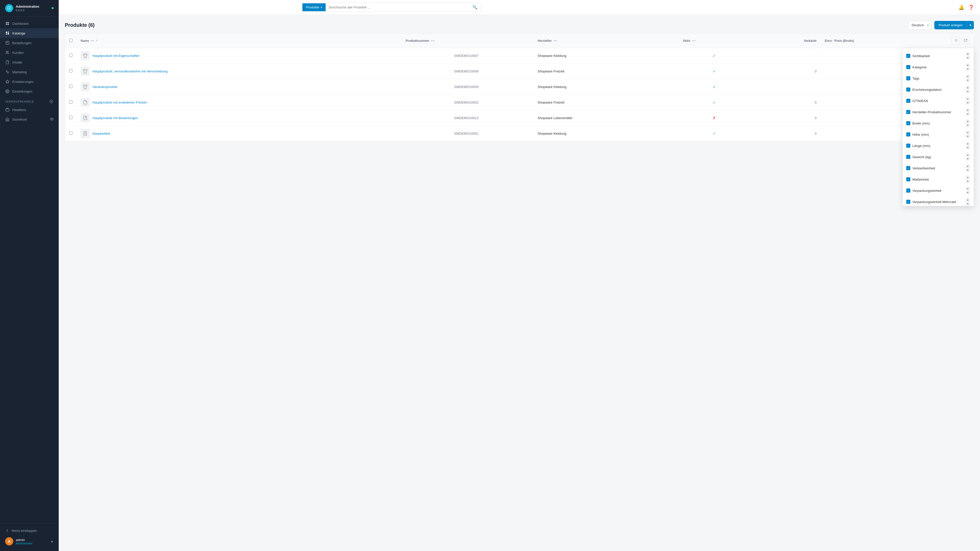 Image resolution: width=980 pixels, height=551 pixels. I want to click on col-up-button-tags: ▲, so click(968, 76).